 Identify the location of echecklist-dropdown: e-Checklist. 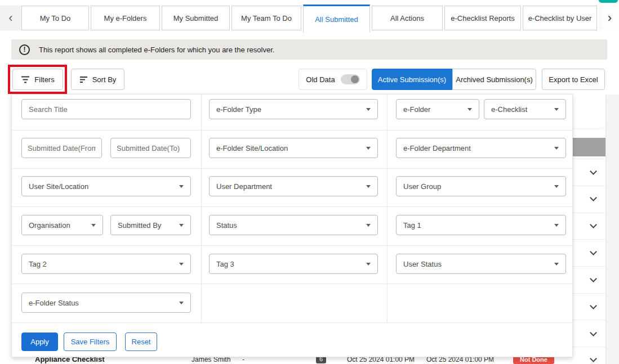
(525, 109).